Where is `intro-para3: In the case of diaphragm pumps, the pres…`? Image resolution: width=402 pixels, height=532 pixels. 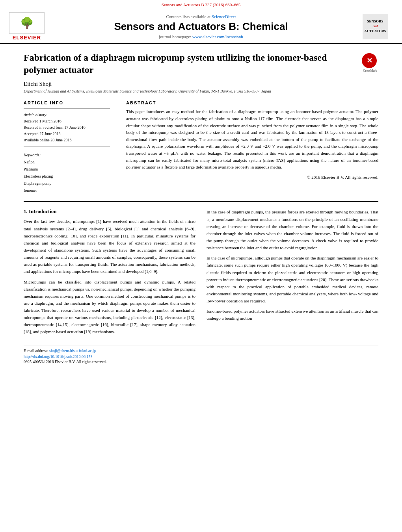
intro-para3: In the case of diaphragm pumps, the pres… is located at coordinates (292, 230).